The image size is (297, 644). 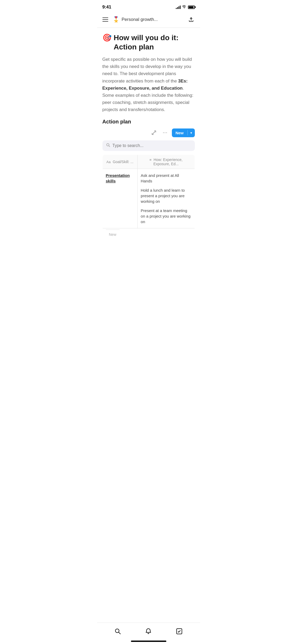 What do you see at coordinates (185, 7) in the screenshot?
I see `status-icons` at bounding box center [185, 7].